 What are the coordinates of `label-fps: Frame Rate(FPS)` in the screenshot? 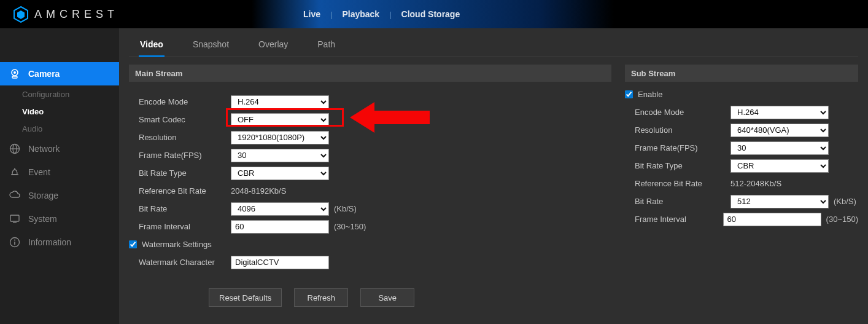 It's located at (185, 155).